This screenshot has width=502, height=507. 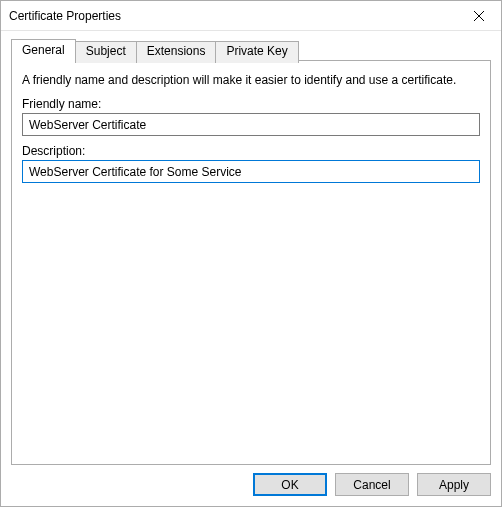 I want to click on tab-strip: General Subject Extensions Private Key, so click(x=251, y=50).